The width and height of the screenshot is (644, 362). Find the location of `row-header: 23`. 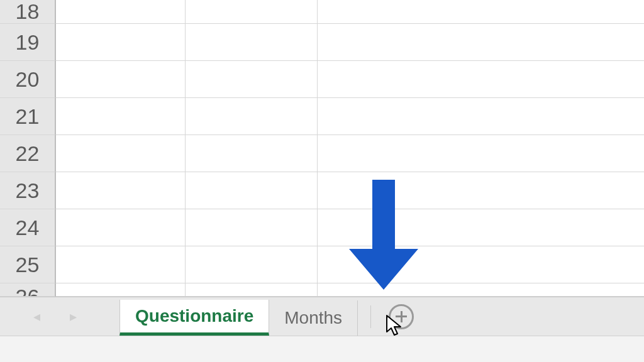

row-header: 23 is located at coordinates (28, 191).